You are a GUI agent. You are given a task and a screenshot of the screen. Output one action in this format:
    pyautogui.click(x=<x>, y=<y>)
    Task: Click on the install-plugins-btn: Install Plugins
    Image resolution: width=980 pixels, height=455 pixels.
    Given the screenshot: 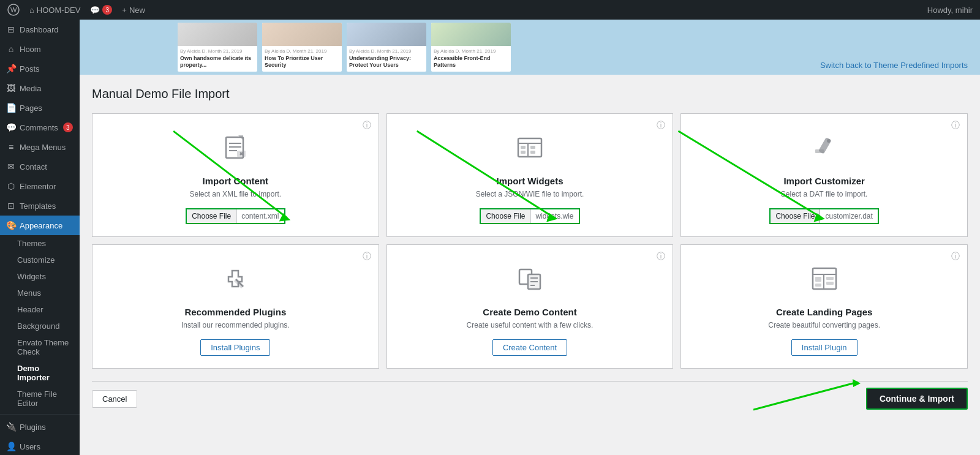 What is the action you would take?
    pyautogui.click(x=235, y=348)
    